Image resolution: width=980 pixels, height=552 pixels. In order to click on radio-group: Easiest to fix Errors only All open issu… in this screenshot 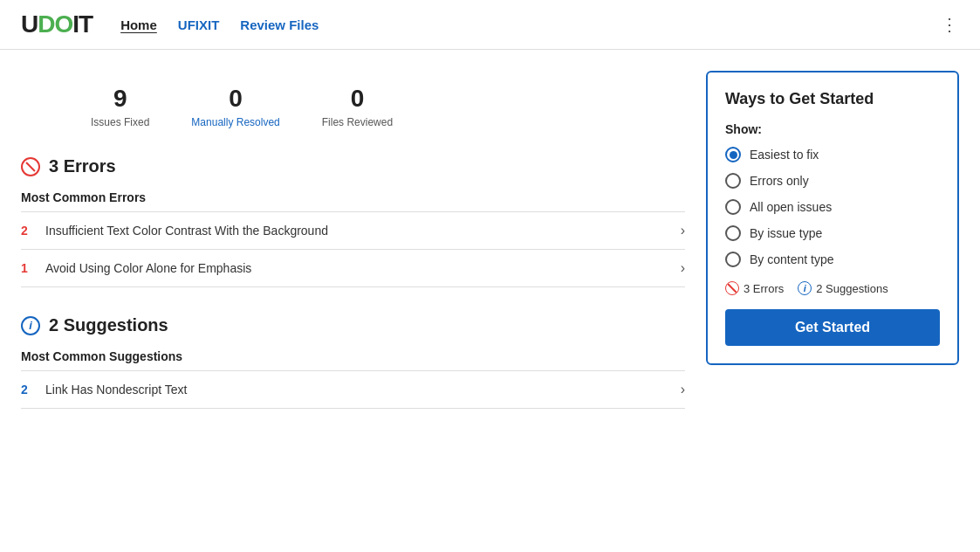, I will do `click(833, 207)`.